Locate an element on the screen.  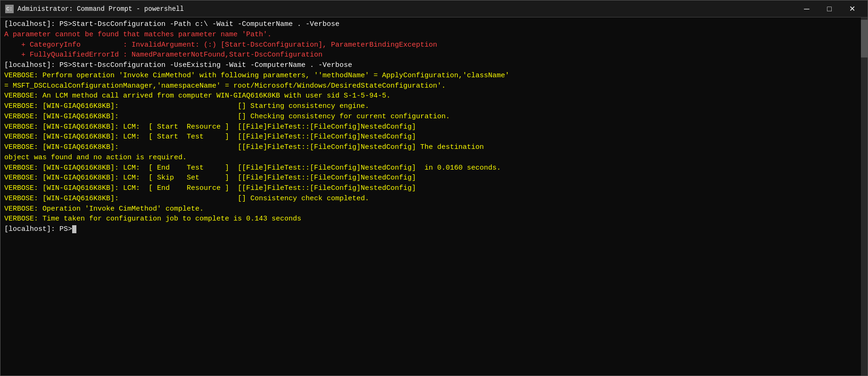
cmd-icon: C: is located at coordinates (9, 9).